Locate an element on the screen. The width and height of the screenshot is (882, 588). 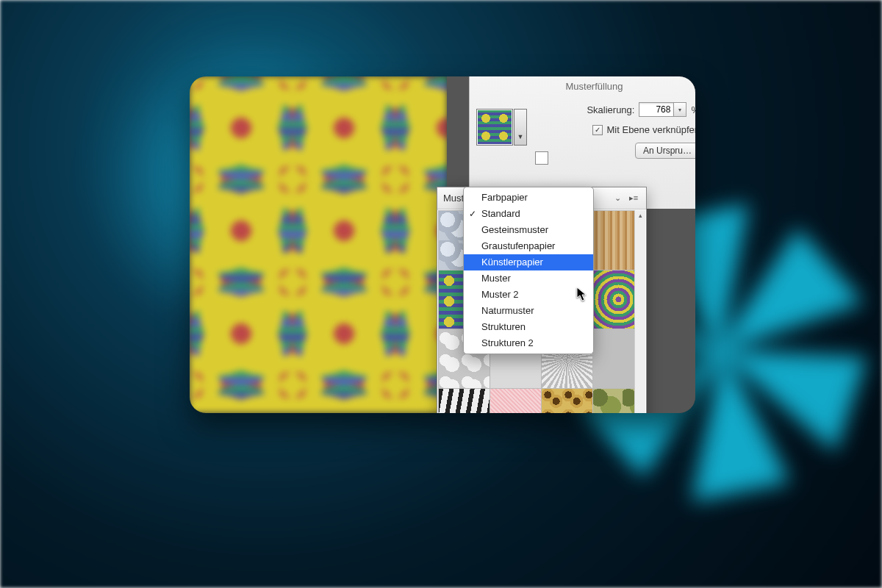
pattern-set-menu: FarbpapierStandardGesteinsmusterGraustuf… is located at coordinates (528, 270).